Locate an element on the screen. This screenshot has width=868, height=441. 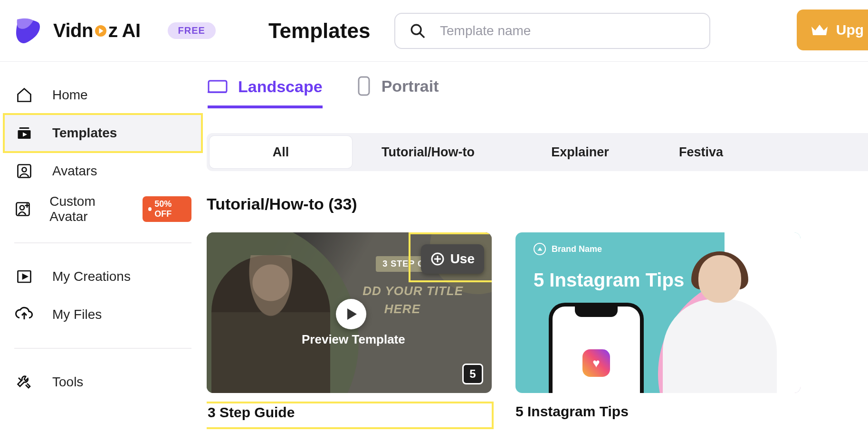
upgrade-button: Upg is located at coordinates (832, 30).